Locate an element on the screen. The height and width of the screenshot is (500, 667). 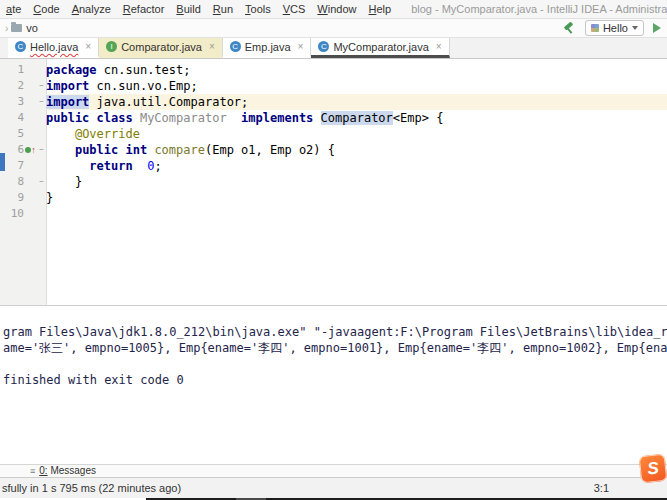
tab-mycomparator-java: CMyComparator.java× is located at coordinates (380, 48).